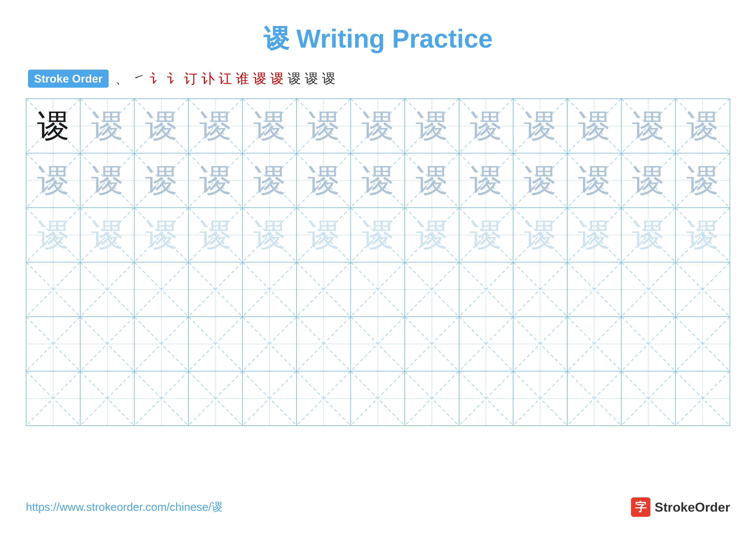 The image size is (756, 534). I want to click on grid-cell-2-1: 谡, so click(107, 235).